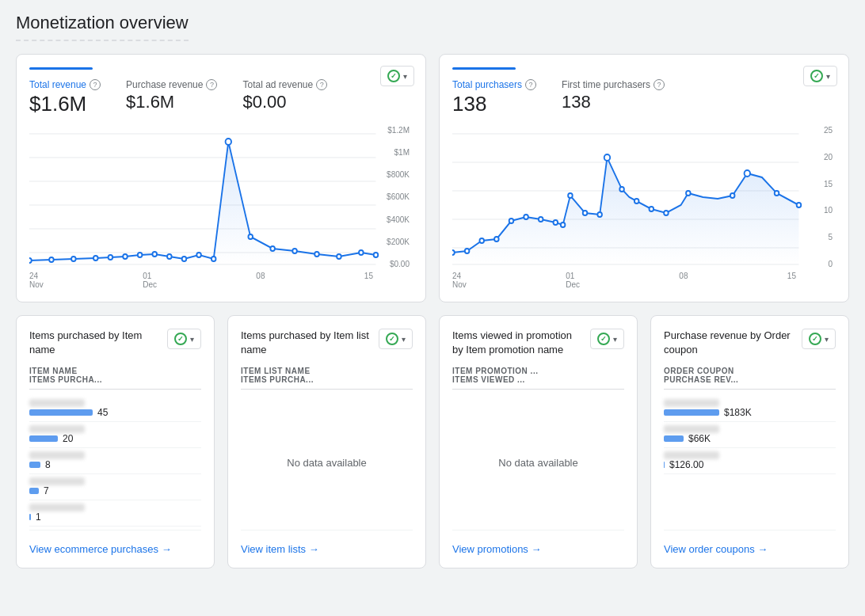 The image size is (865, 616). I want to click on purchase-by-coupon-card: Purchase revenue by Order coupon ▾ ORDER…, so click(749, 442).